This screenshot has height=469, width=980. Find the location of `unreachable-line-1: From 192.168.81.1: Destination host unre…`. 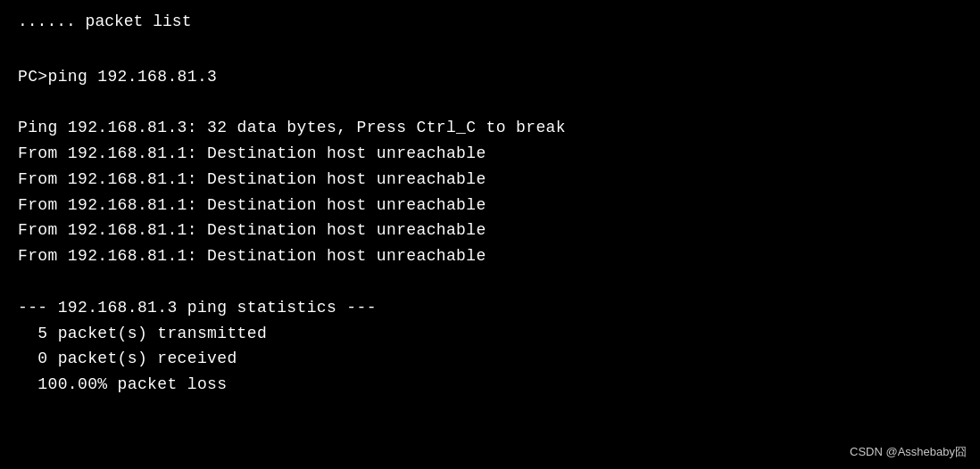

unreachable-line-1: From 192.168.81.1: Destination host unre… is located at coordinates (490, 153).